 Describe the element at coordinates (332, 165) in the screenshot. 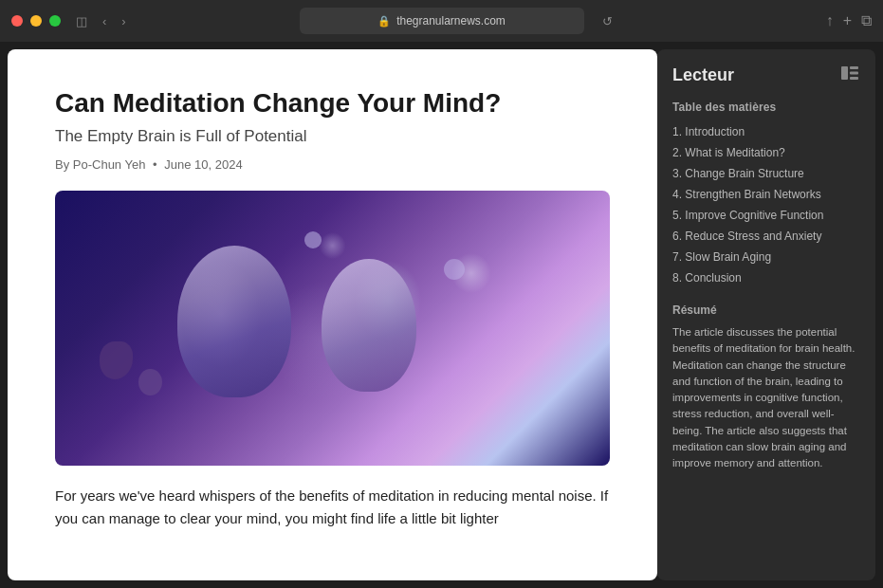

I see `article-byline: By Po-Chun Yeh • June 10, 2024` at that location.